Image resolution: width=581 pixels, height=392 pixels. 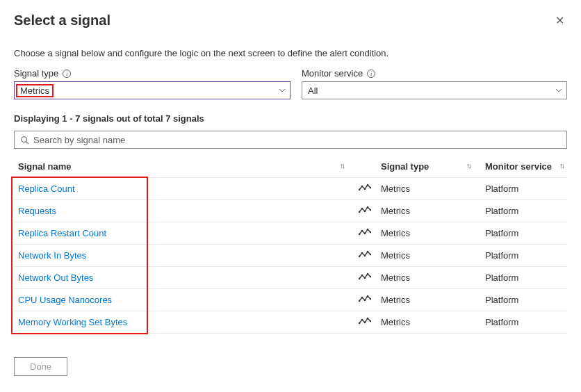 What do you see at coordinates (290, 211) in the screenshot?
I see `table-row: RequestsMetricsPlatform` at bounding box center [290, 211].